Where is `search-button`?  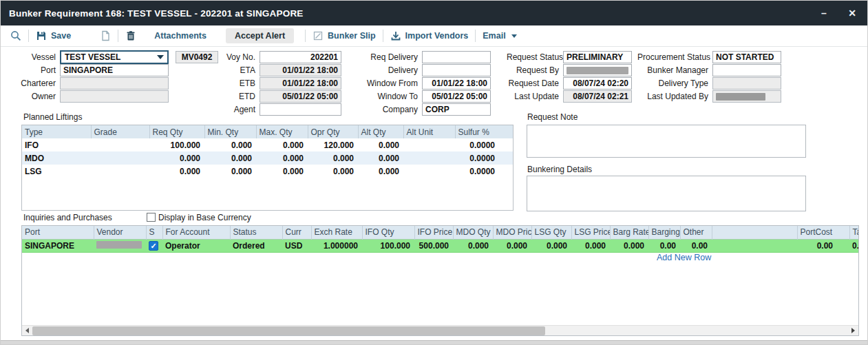 search-button is located at coordinates (16, 36).